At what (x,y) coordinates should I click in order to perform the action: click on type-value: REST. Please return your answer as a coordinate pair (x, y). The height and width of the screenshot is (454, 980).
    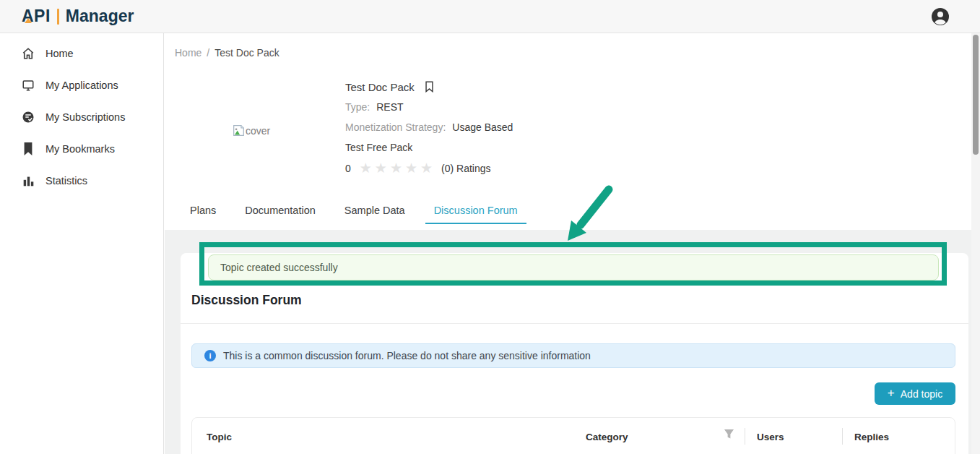
    Looking at the image, I should click on (390, 107).